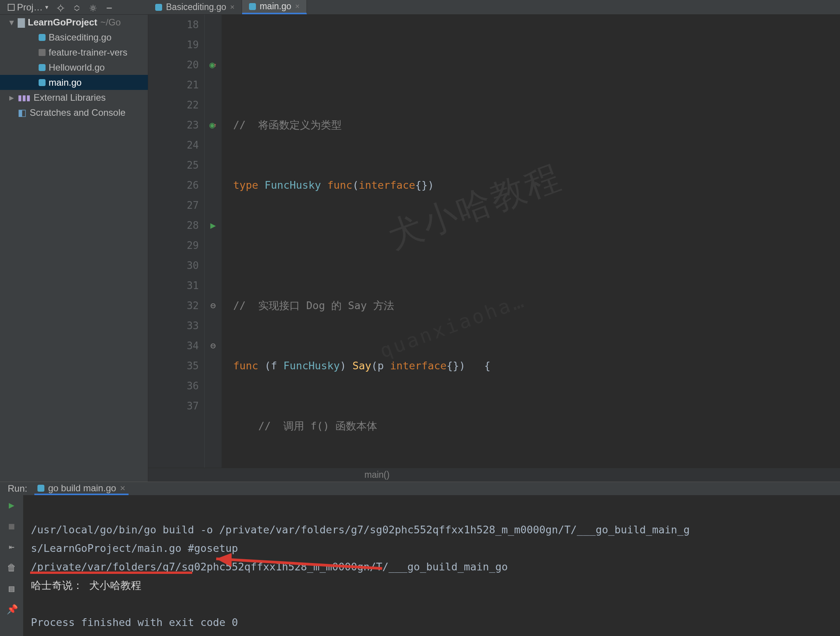  Describe the element at coordinates (12, 98) in the screenshot. I see `chevron-right-icon: ▸` at that location.